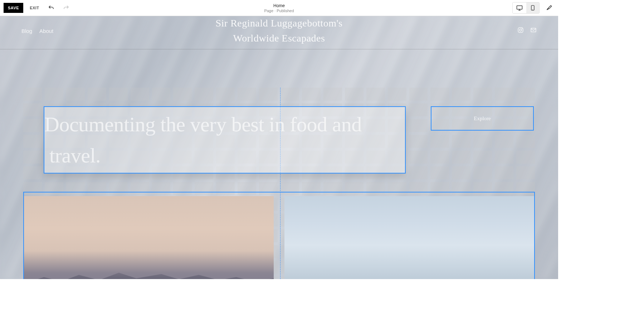 Image resolution: width=644 pixels, height=322 pixels. What do you see at coordinates (409, 238) in the screenshot?
I see `gallery-image-right` at bounding box center [409, 238].